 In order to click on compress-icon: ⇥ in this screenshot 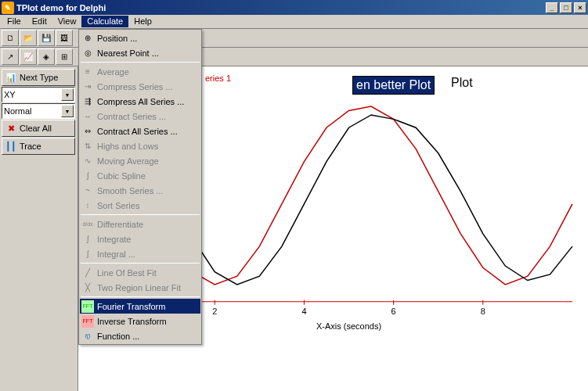, I will do `click(88, 87)`.